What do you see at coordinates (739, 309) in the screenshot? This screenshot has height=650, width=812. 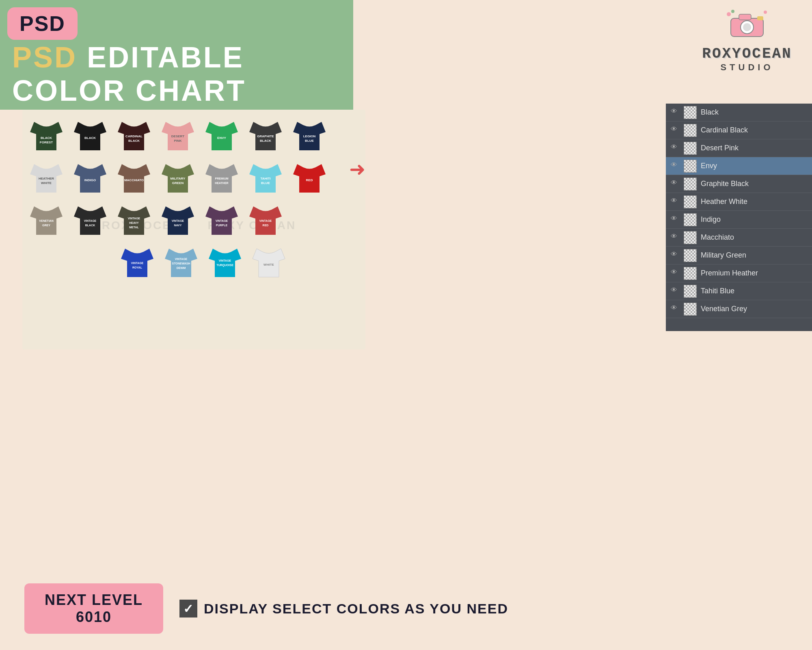 I see `layer-venetian-grey: 👁 Venetian Grey` at bounding box center [739, 309].